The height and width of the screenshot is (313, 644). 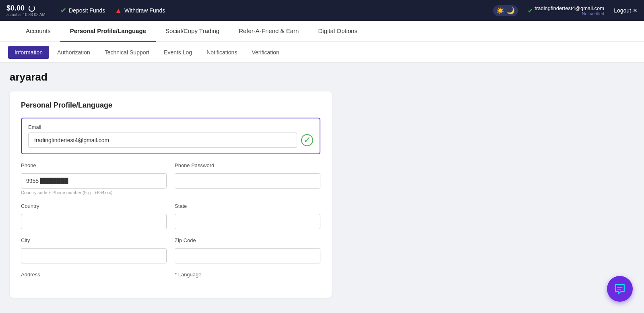 I want to click on withdraw-icon: ▲, so click(x=118, y=10).